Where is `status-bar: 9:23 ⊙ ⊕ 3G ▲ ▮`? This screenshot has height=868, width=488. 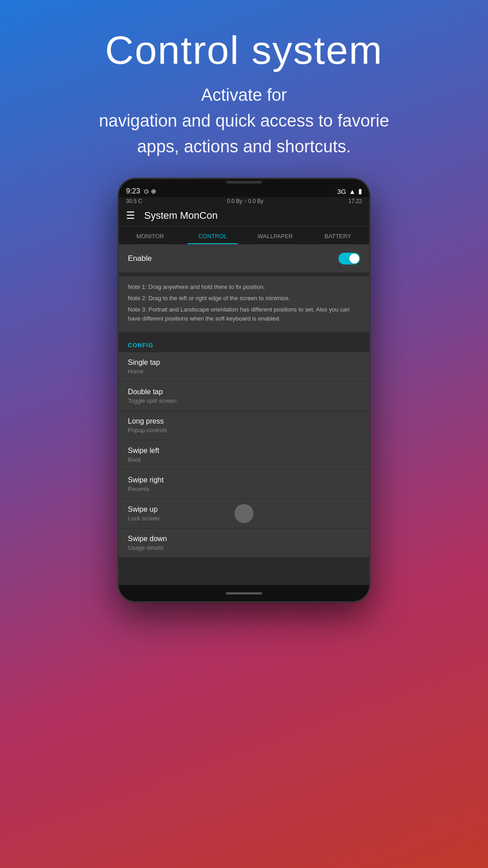
status-bar: 9:23 ⊙ ⊕ 3G ▲ ▮ is located at coordinates (244, 191).